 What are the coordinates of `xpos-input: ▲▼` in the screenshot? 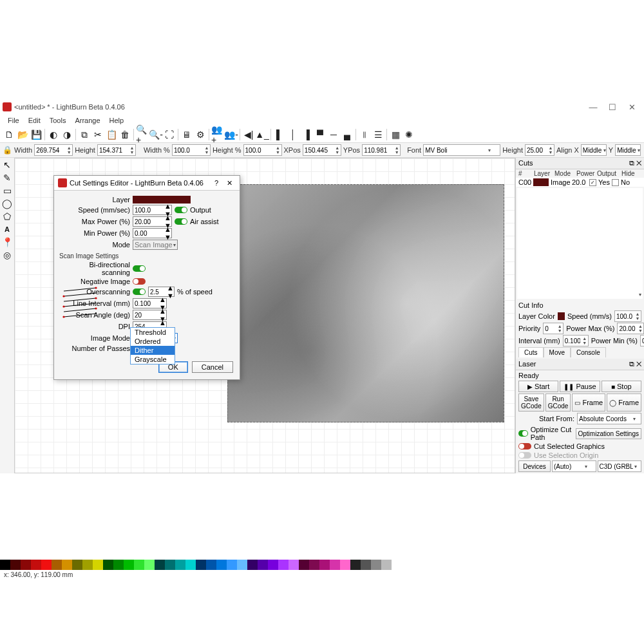 It's located at (322, 150).